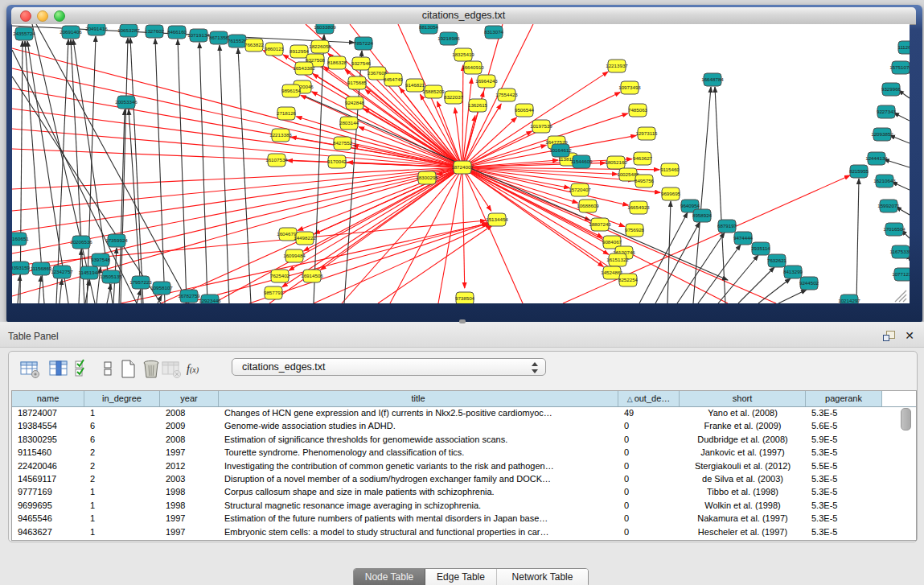  I want to click on graph-node: 14498222, so click(305, 238).